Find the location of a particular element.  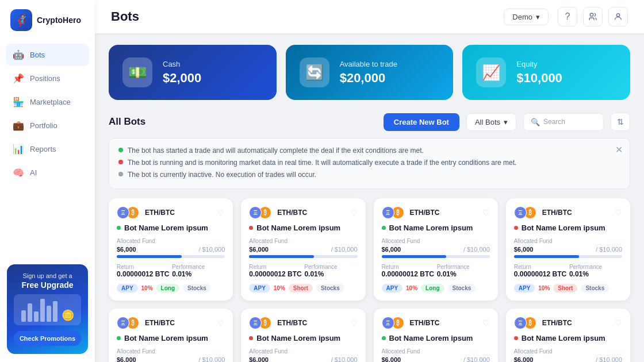

search-icon: 🔍 is located at coordinates (535, 122).